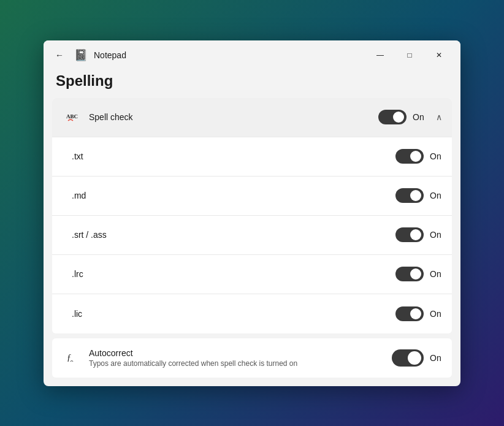  I want to click on filetype-lic-state: On, so click(436, 314).